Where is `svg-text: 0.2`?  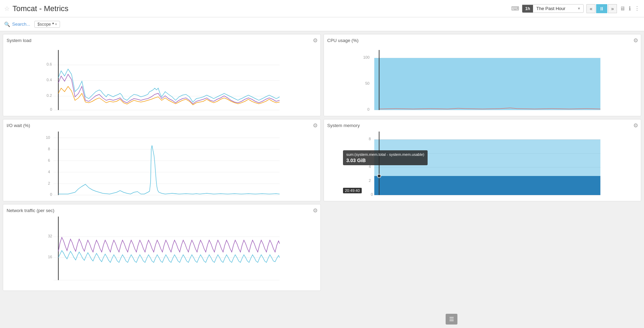 svg-text: 0.2 is located at coordinates (49, 95).